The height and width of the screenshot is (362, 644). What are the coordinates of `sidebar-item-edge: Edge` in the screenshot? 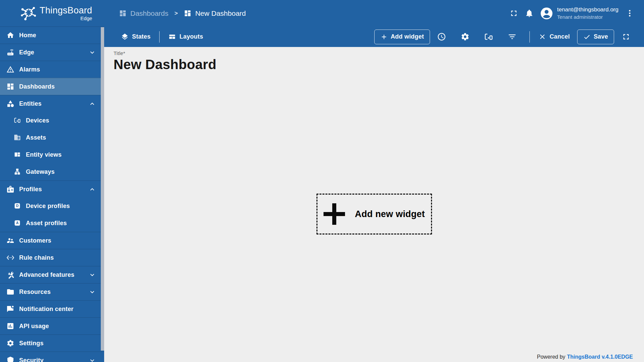 It's located at (52, 52).